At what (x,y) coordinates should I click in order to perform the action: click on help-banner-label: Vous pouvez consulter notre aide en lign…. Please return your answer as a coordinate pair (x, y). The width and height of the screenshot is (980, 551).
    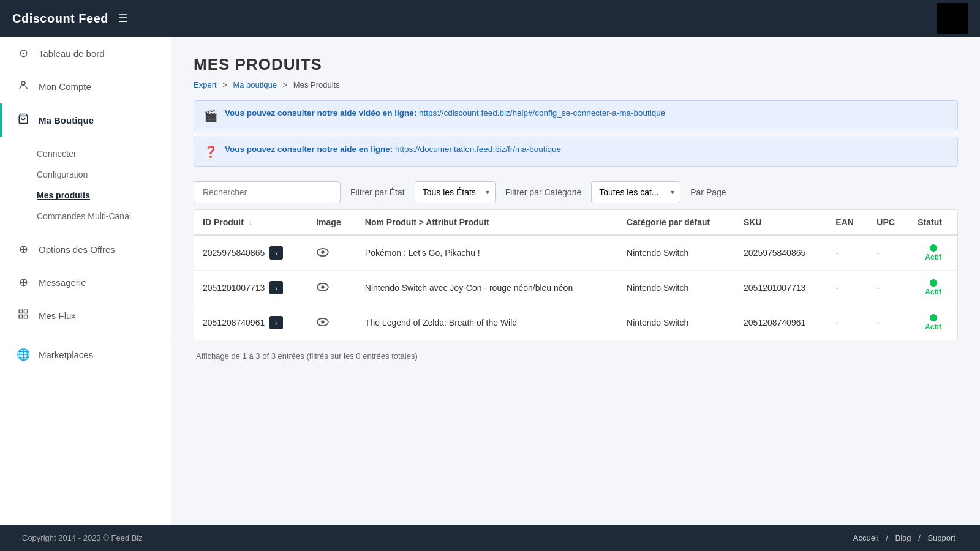
    Looking at the image, I should click on (309, 149).